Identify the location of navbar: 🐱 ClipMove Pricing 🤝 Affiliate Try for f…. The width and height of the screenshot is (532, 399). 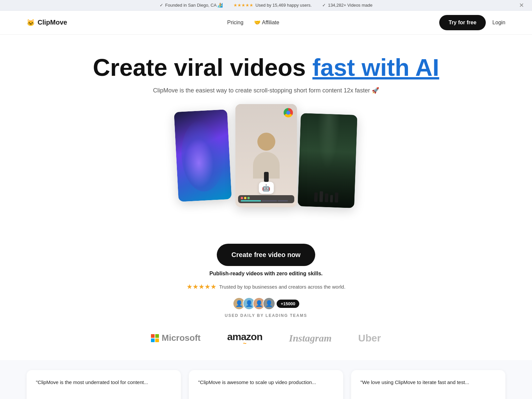
(266, 23).